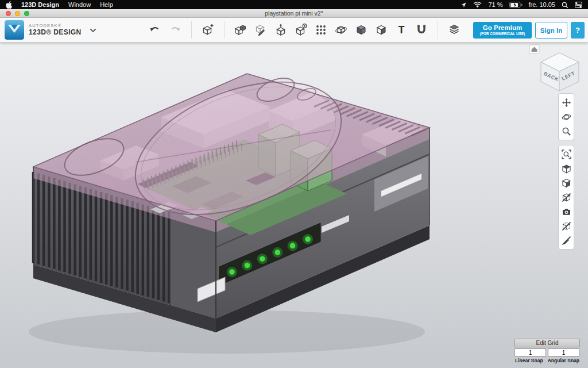  What do you see at coordinates (566, 154) in the screenshot?
I see `fit-view-icon` at bounding box center [566, 154].